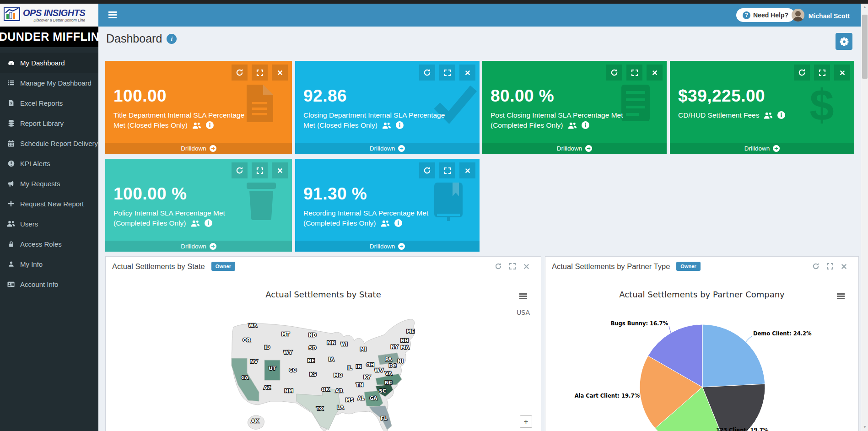 This screenshot has width=868, height=431. I want to click on map-state-label-KS: KS, so click(313, 374).